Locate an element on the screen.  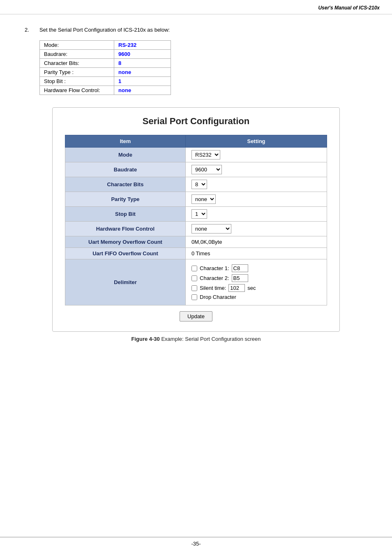
config-label: Character Bits: is located at coordinates (77, 63).